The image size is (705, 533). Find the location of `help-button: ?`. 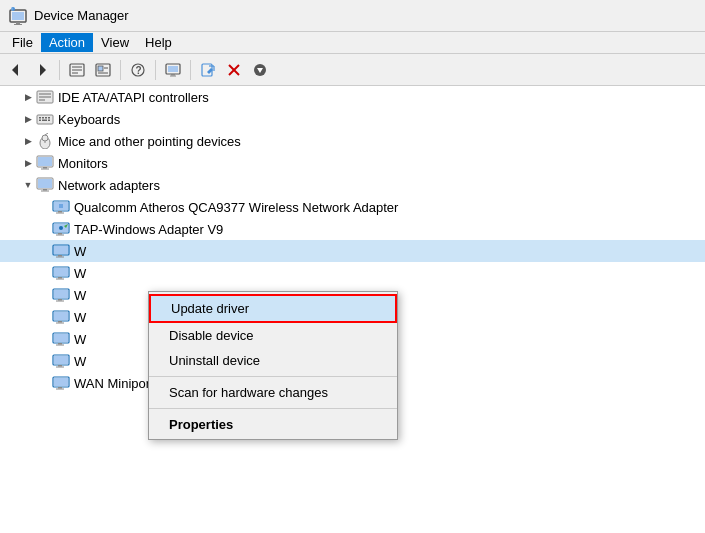

help-button: ? is located at coordinates (138, 70).